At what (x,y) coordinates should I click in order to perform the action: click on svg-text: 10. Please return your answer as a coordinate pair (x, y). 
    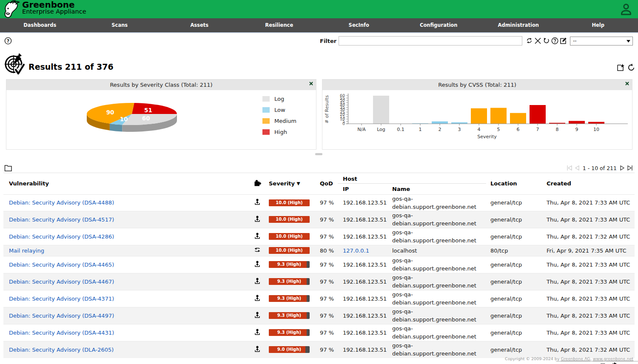
    Looking at the image, I should click on (596, 129).